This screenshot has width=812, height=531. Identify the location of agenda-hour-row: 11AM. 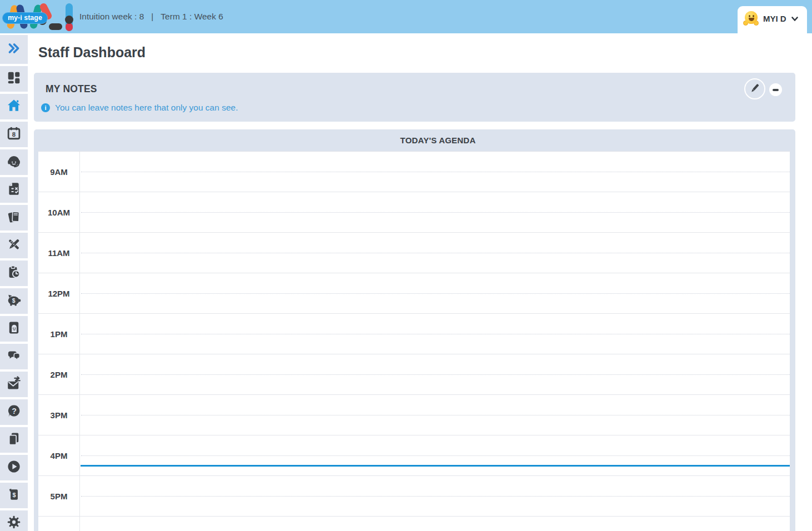
(414, 253).